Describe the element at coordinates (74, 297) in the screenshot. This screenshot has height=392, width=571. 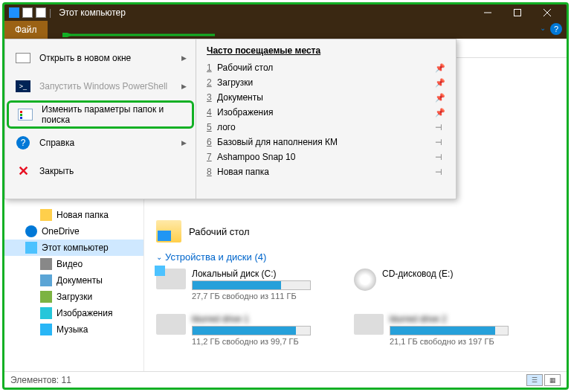
I see `nav-label: Загрузки` at that location.